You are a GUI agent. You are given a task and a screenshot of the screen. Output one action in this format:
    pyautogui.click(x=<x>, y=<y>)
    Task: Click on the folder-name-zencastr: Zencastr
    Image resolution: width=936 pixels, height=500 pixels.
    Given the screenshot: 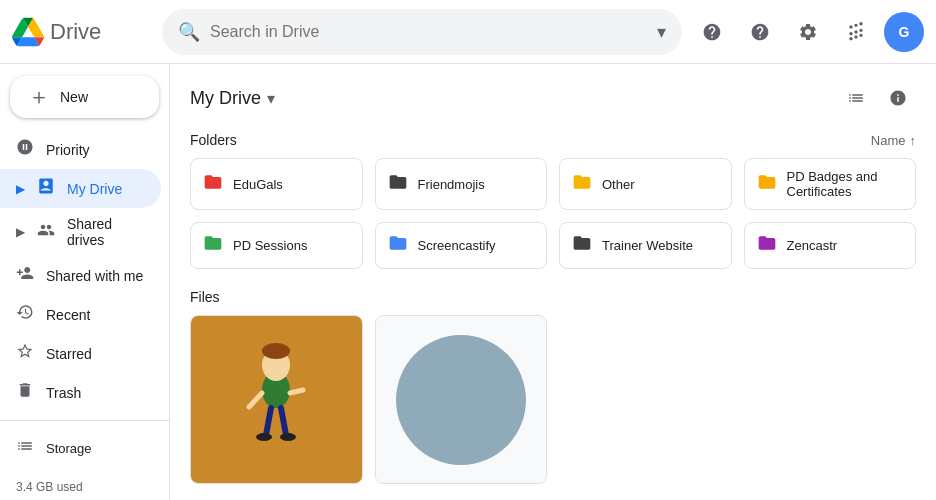 What is the action you would take?
    pyautogui.click(x=812, y=246)
    